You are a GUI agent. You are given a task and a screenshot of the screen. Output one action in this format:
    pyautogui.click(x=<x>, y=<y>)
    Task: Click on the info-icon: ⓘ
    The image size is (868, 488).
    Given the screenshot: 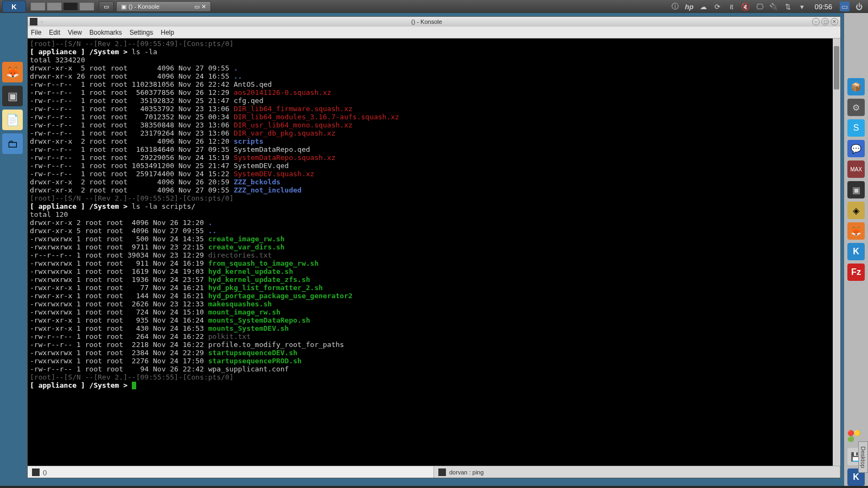 What is the action you would take?
    pyautogui.click(x=675, y=7)
    